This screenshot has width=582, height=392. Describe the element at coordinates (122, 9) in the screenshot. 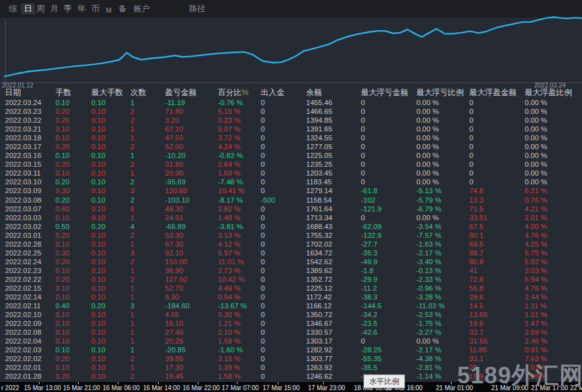

I see `menu-item-8: 备` at that location.